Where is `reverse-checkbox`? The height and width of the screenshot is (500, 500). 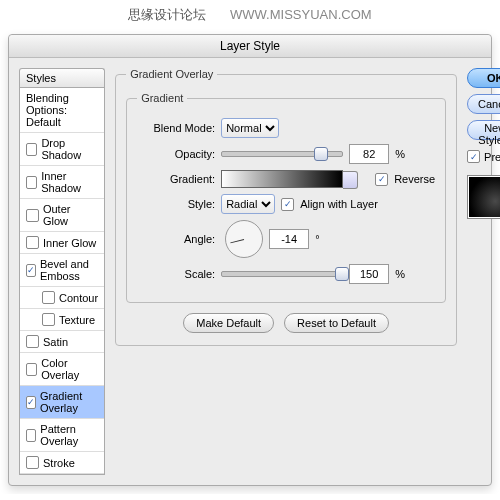
reverse-checkbox is located at coordinates (382, 180).